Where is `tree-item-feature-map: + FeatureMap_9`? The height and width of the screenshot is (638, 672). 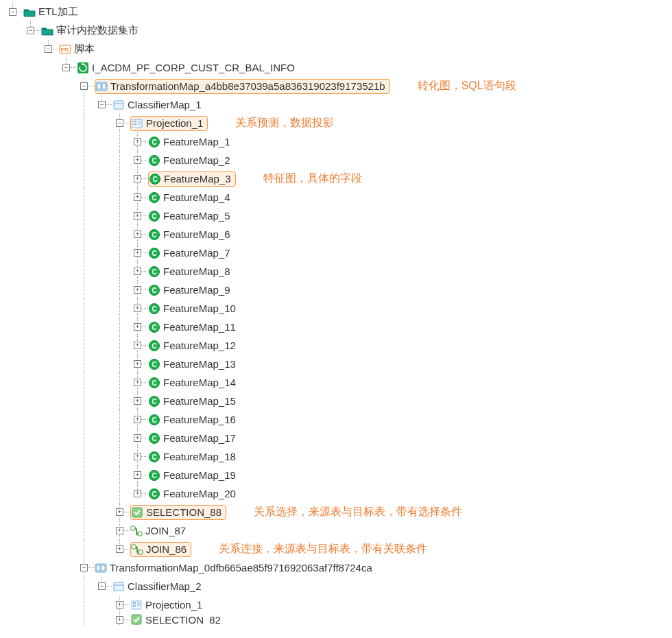
tree-item-feature-map: + FeatureMap_9 is located at coordinates (339, 290).